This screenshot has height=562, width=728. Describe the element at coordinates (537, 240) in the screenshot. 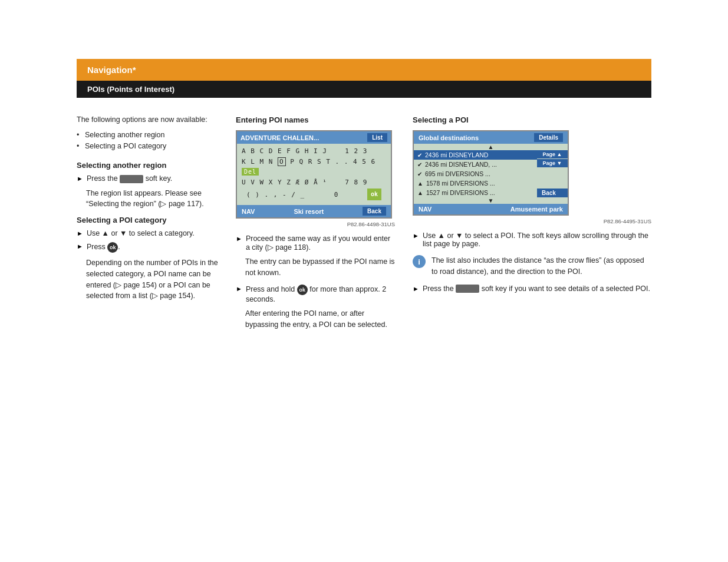

I see `right-step1-text: Use ▲ or ▼ to select a POI. The soft key…` at that location.